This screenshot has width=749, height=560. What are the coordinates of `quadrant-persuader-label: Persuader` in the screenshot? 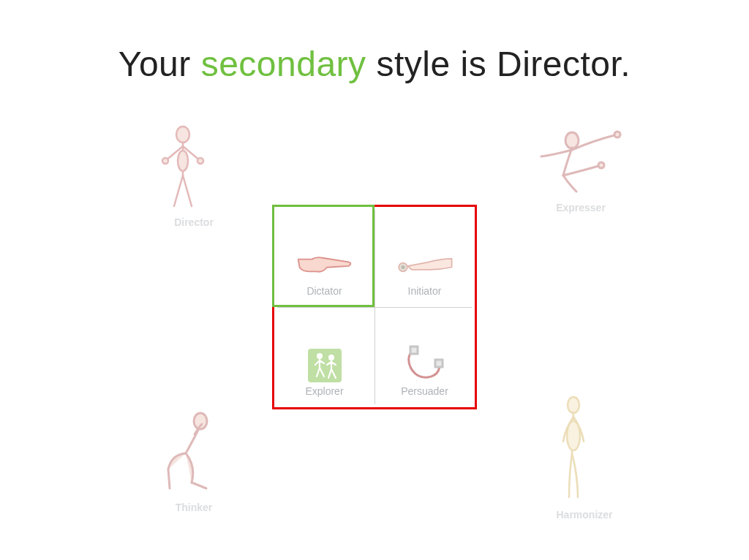 It's located at (424, 391).